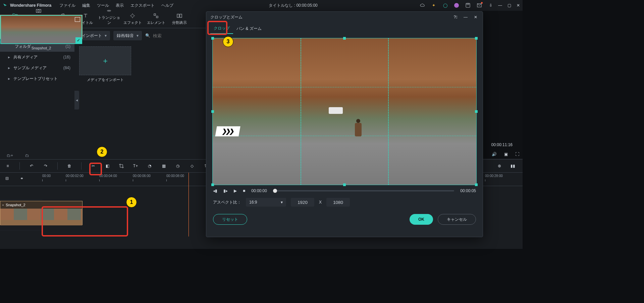 The height and width of the screenshot is (303, 644). I want to click on ok-button: OK, so click(421, 219).